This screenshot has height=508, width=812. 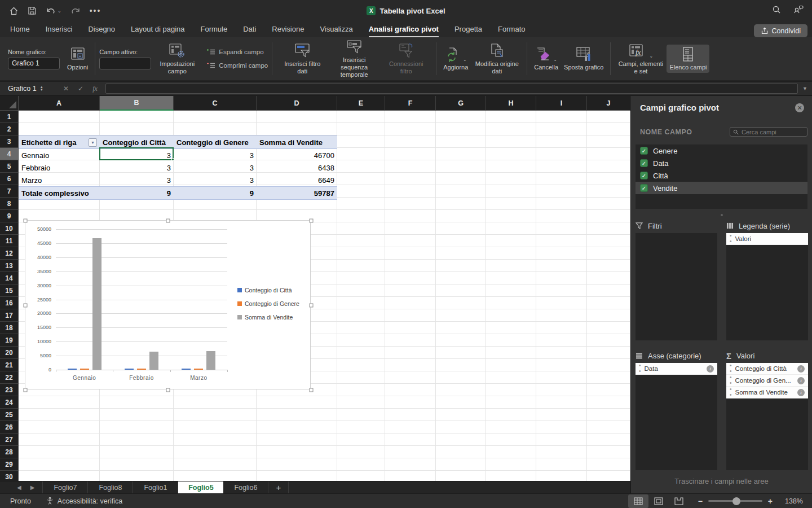 I want to click on field-item-città: ✓Città, so click(x=722, y=176).